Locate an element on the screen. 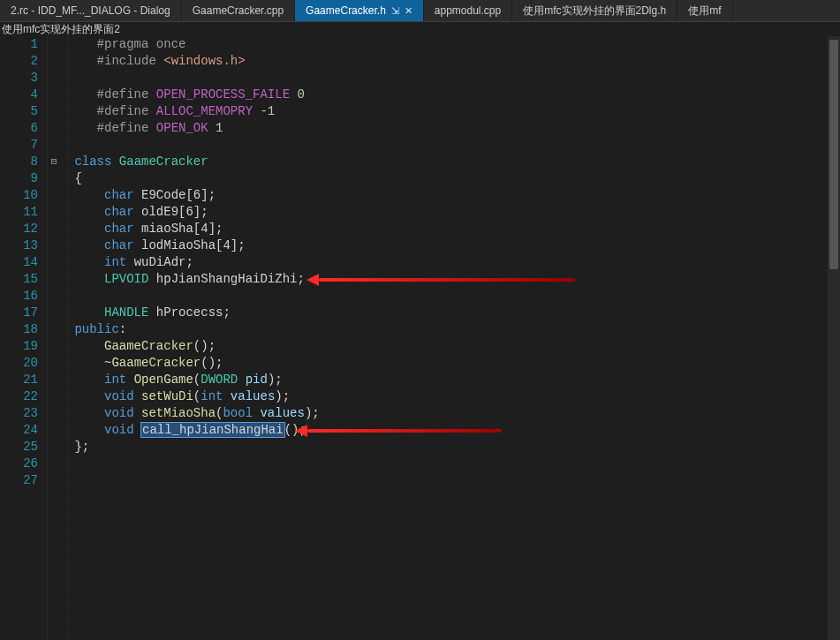 The width and height of the screenshot is (840, 640). tab-label: 2.rc - IDD_MF..._DIALOG - Dialog is located at coordinates (90, 11).